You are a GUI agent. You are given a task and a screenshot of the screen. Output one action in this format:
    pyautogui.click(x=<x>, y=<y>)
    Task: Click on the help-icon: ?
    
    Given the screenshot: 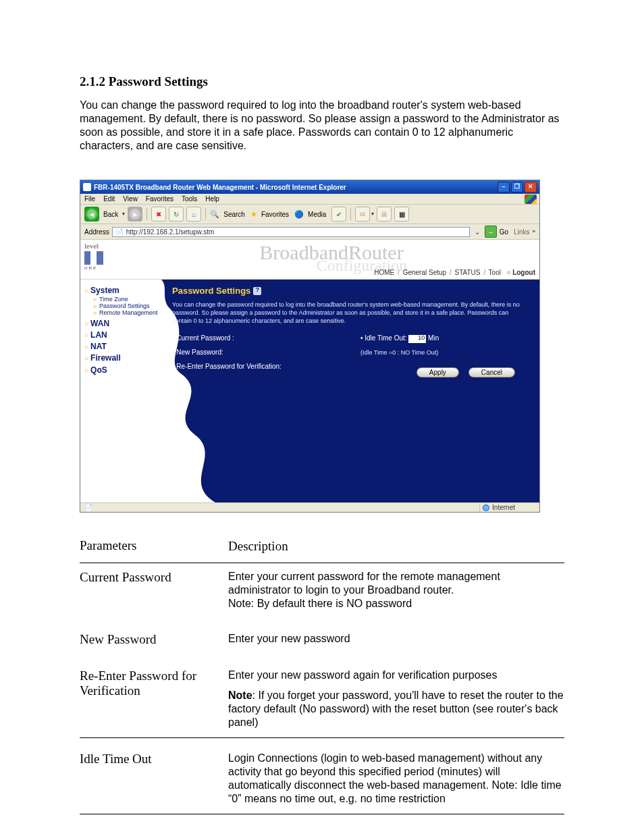 What is the action you would take?
    pyautogui.click(x=257, y=291)
    